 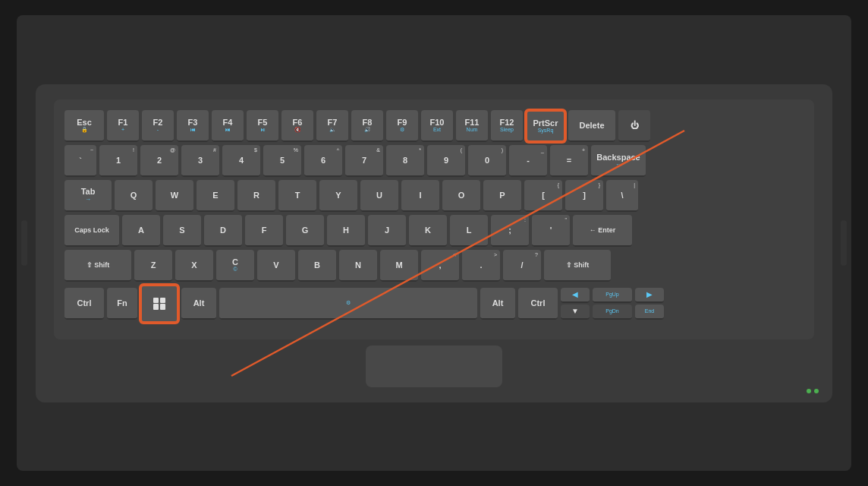 What do you see at coordinates (440, 266) in the screenshot?
I see `key-comma: < ,` at bounding box center [440, 266].